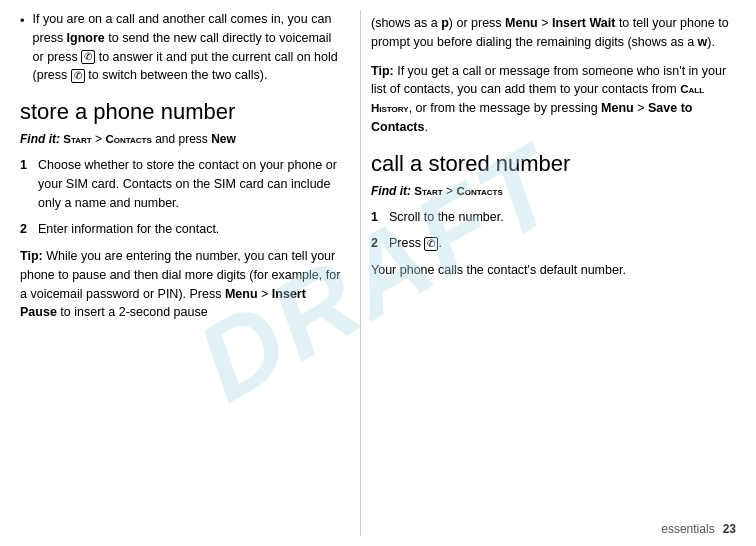  I want to click on page-footer: essentials 23, so click(698, 529).